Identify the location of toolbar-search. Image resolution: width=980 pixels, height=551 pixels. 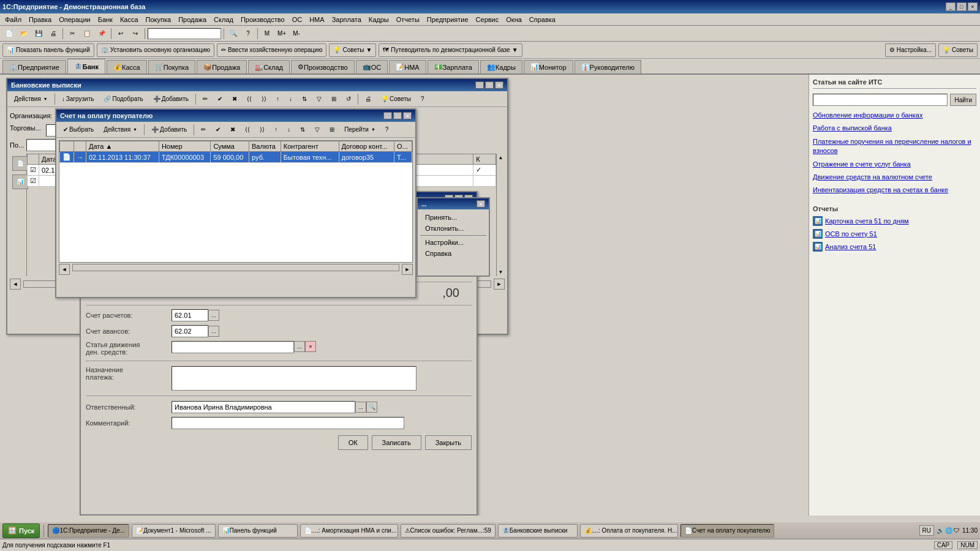
(184, 34).